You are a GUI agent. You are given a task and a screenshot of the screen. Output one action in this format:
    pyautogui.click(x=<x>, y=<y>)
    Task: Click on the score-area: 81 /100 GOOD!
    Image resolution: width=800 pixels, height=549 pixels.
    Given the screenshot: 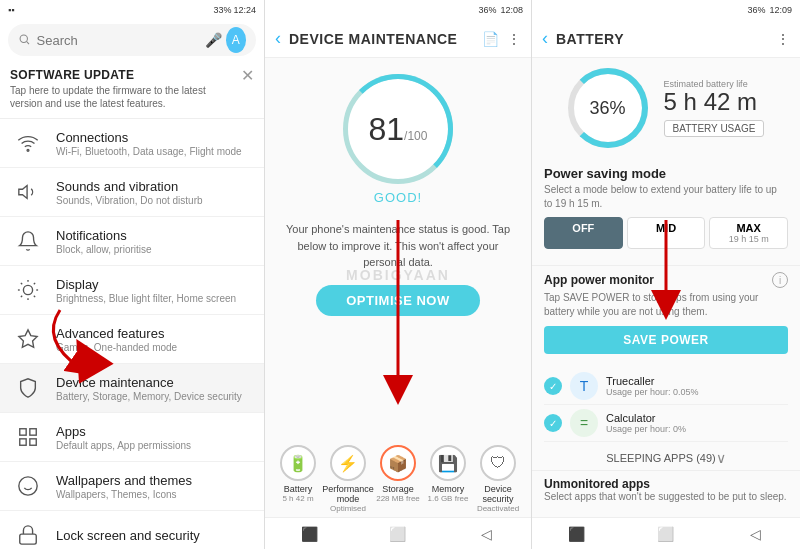 What is the action you would take?
    pyautogui.click(x=398, y=136)
    